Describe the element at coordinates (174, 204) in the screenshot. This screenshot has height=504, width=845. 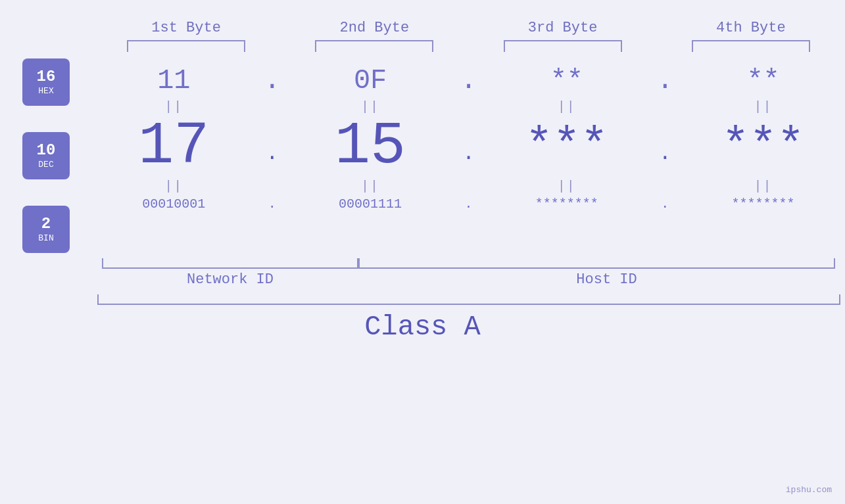
I see `bin-cell-1: 00010001` at that location.